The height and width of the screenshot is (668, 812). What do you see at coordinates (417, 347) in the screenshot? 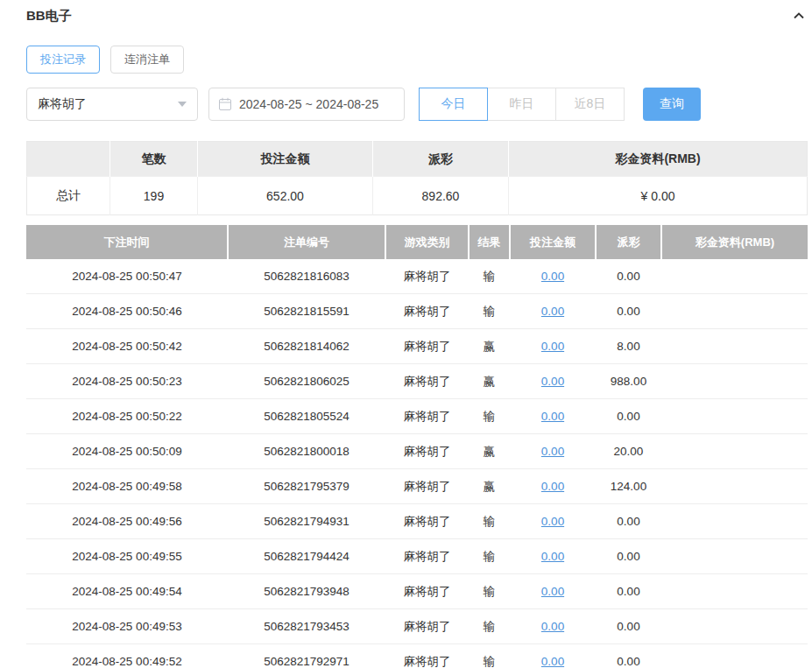
I see `table-row: 2024-08-25 00:50:425062821814062麻将胡了赢0.0…` at bounding box center [417, 347].